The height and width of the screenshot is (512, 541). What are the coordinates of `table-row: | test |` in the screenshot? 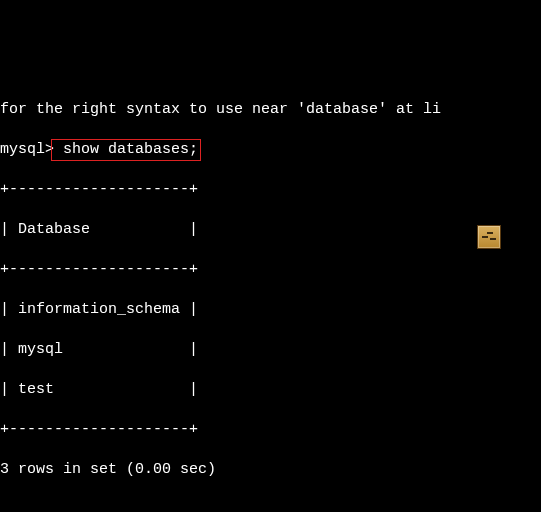 It's located at (270, 390).